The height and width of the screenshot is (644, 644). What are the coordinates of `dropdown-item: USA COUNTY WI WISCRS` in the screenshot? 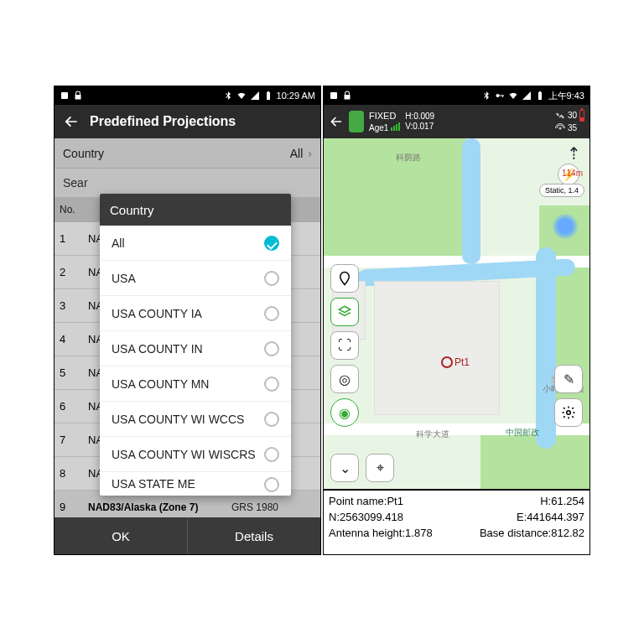 It's located at (195, 454).